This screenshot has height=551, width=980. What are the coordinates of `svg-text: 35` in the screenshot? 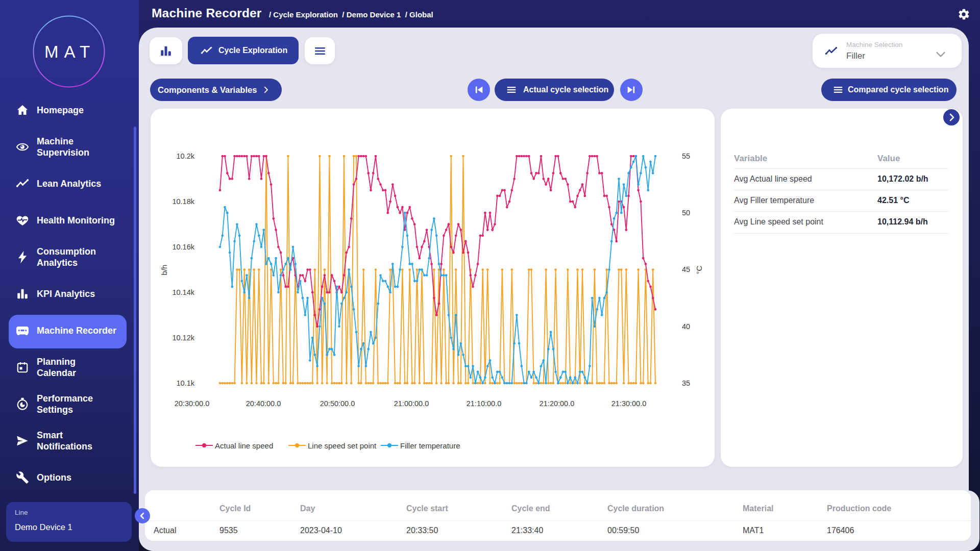 It's located at (686, 383).